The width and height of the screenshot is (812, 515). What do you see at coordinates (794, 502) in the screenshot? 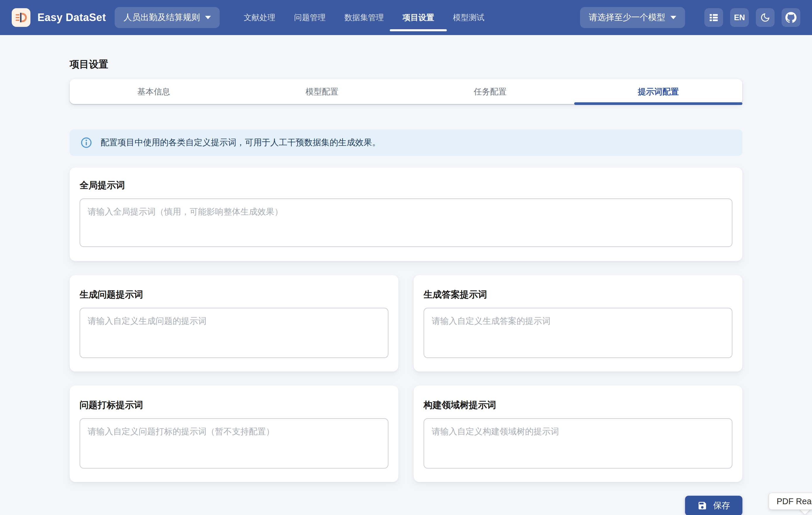
I see `pdf-reader-tooltip-label: PDF Read` at bounding box center [794, 502].